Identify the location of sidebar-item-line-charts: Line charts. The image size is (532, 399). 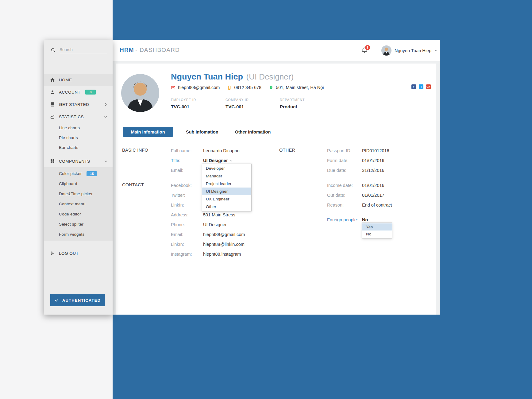
(78, 128).